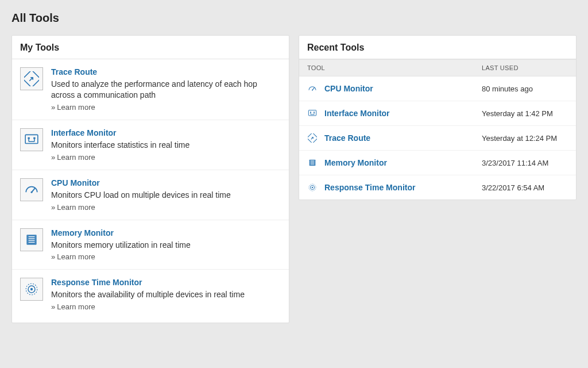 The height and width of the screenshot is (368, 588). Describe the element at coordinates (166, 183) in the screenshot. I see `tool-title-link: CPU Monitor` at that location.